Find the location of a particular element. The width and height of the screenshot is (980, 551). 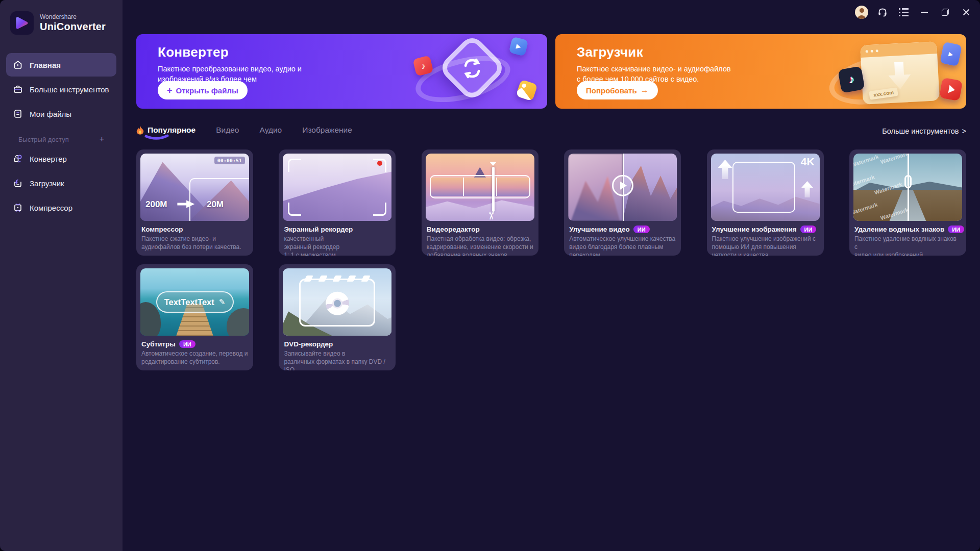

quick-access-header: Быстрый доступ + is located at coordinates (61, 139).